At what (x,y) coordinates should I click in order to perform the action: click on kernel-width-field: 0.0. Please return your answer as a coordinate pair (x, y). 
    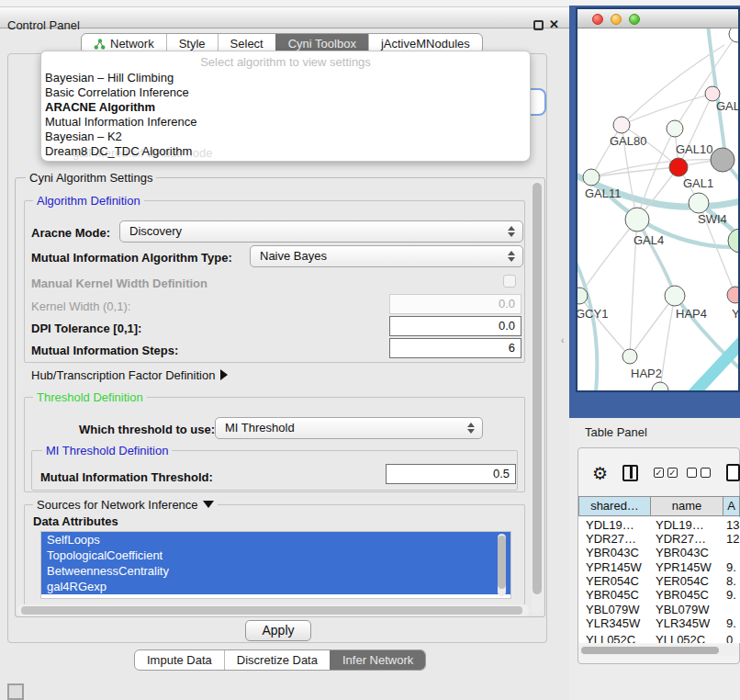
    Looking at the image, I should click on (455, 304).